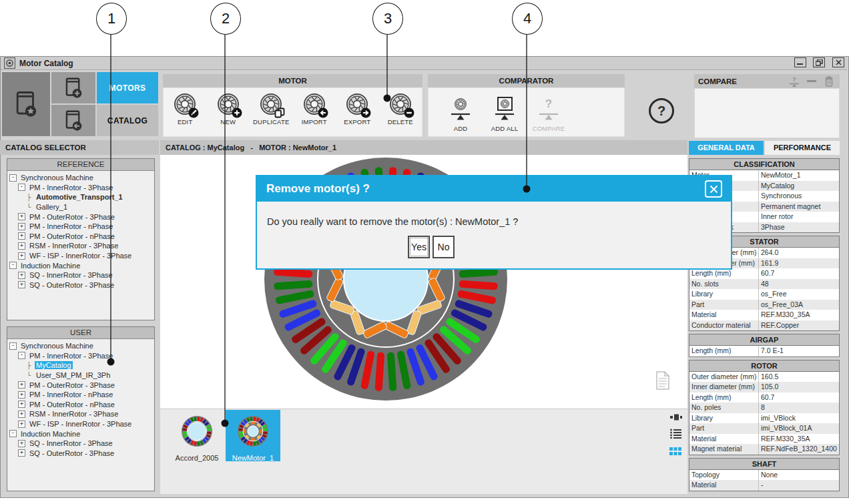  What do you see at coordinates (764, 164) in the screenshot?
I see `table-section-title: CLASSIFICATION` at bounding box center [764, 164].